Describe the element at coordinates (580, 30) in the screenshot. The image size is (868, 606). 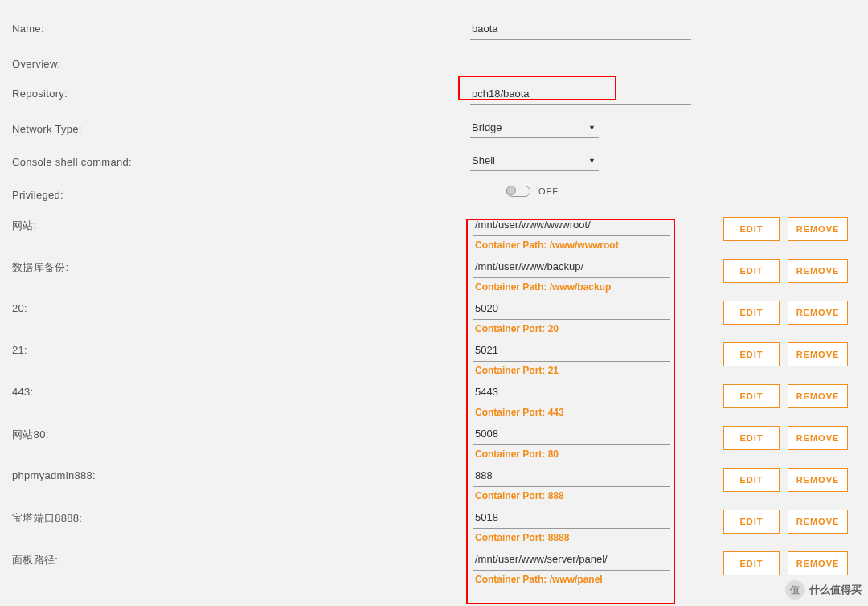
I see `name-input` at that location.